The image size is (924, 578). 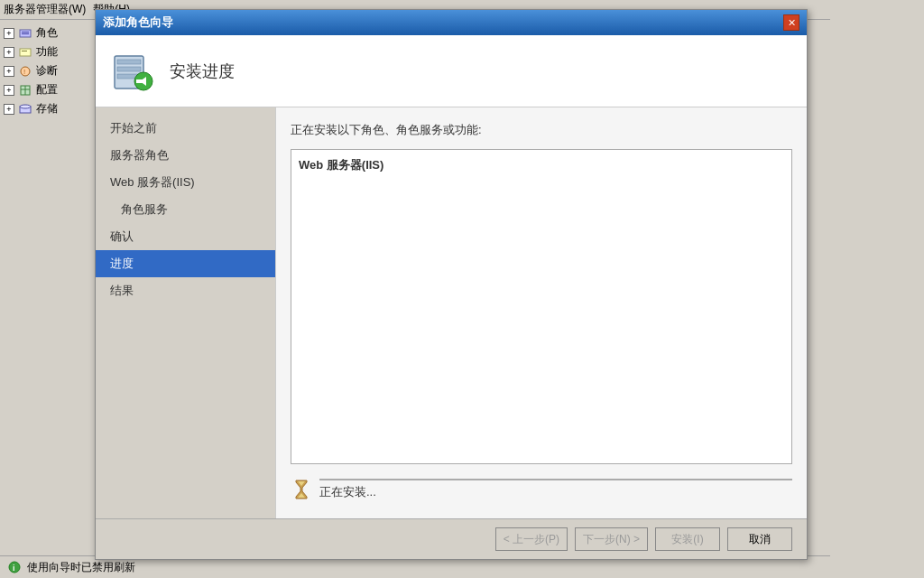 I want to click on info-icon: i, so click(x=14, y=567).